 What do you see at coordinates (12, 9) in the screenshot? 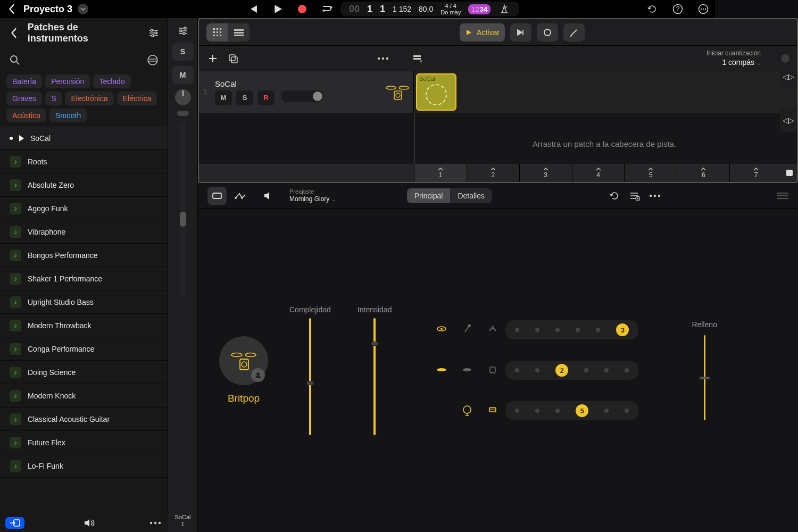
I see `back-icon` at bounding box center [12, 9].